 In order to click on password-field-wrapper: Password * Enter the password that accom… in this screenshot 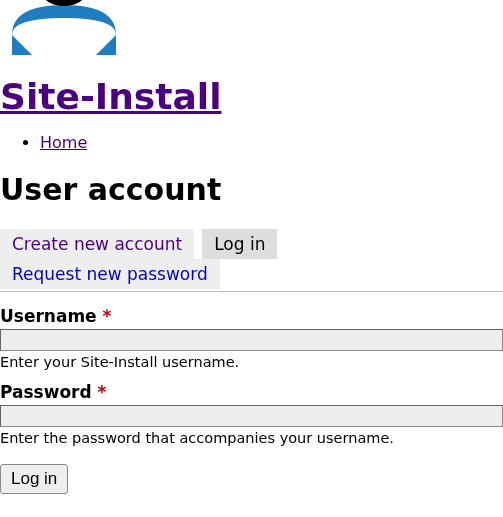, I will do `click(252, 414)`.